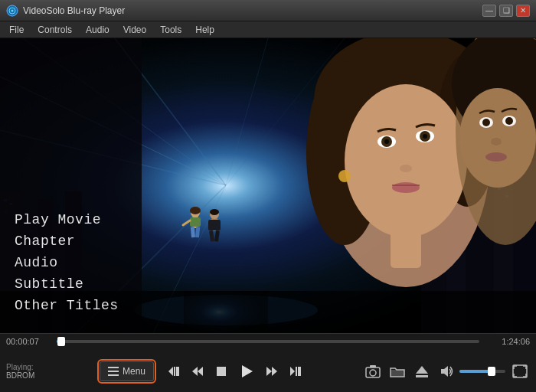  What do you see at coordinates (247, 371) in the screenshot?
I see `play-icon` at bounding box center [247, 371].